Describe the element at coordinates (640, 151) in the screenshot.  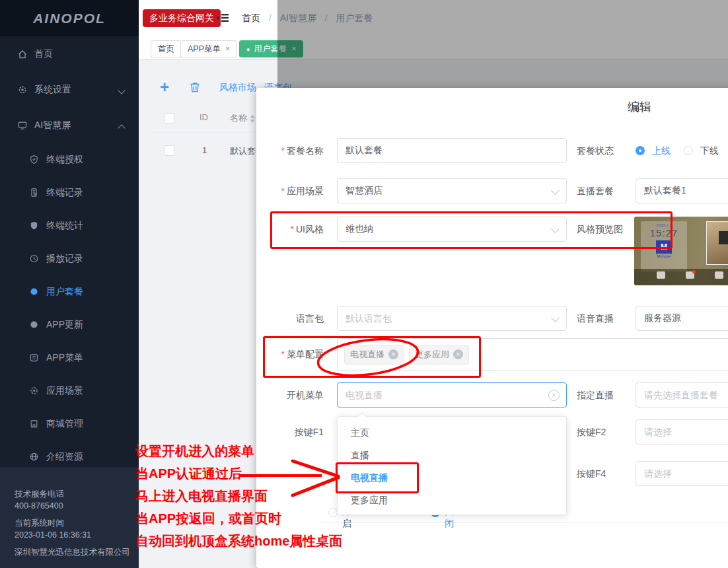
I see `radio-online` at that location.